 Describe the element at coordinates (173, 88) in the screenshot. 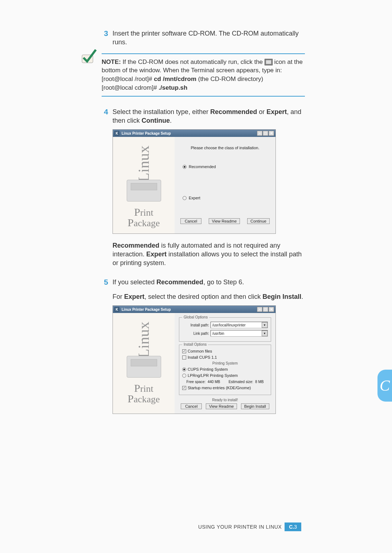

I see `cmd2: ./setup.sh` at that location.